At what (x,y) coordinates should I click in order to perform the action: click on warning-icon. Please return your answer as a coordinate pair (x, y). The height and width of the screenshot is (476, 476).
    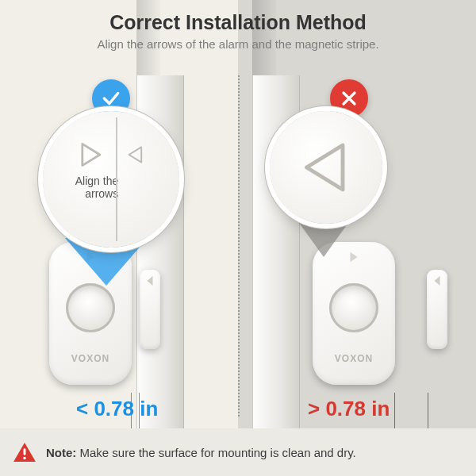
    Looking at the image, I should click on (25, 452).